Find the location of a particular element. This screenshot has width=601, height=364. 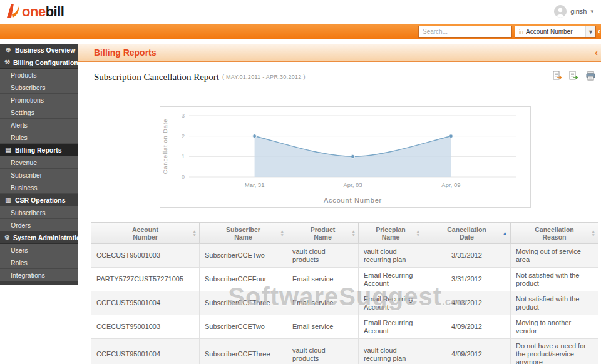

column-header-cancellation-reason: CancellationReason▲▼ is located at coordinates (555, 233).